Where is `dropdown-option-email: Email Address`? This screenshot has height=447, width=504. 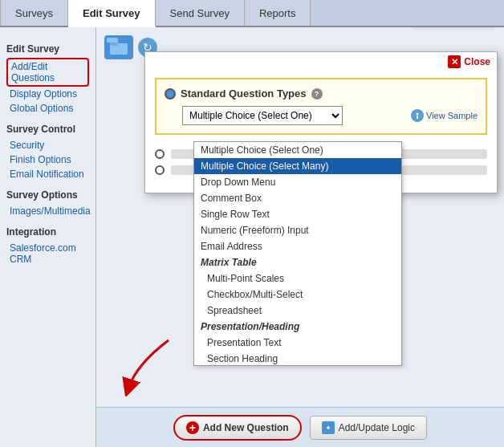 dropdown-option-email: Email Address is located at coordinates (298, 246).